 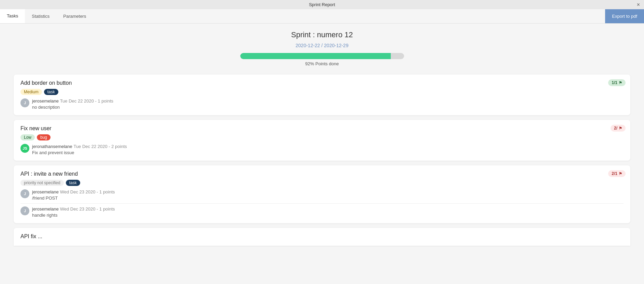 I want to click on avatar: JS, so click(x=25, y=148).